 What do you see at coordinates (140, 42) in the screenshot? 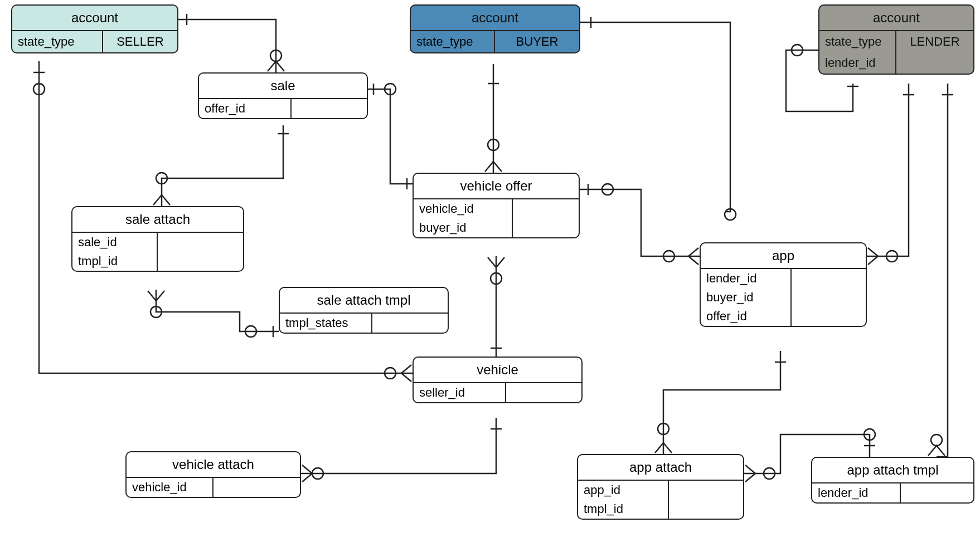
I see `attr-value-seller: SELLER` at bounding box center [140, 42].